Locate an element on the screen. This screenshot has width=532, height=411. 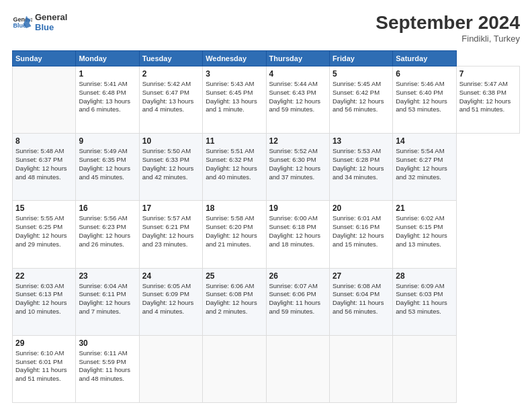
day-detail: Sunrise: 5:56 AMSunset: 6:23 PMDaylight:… is located at coordinates (107, 231).